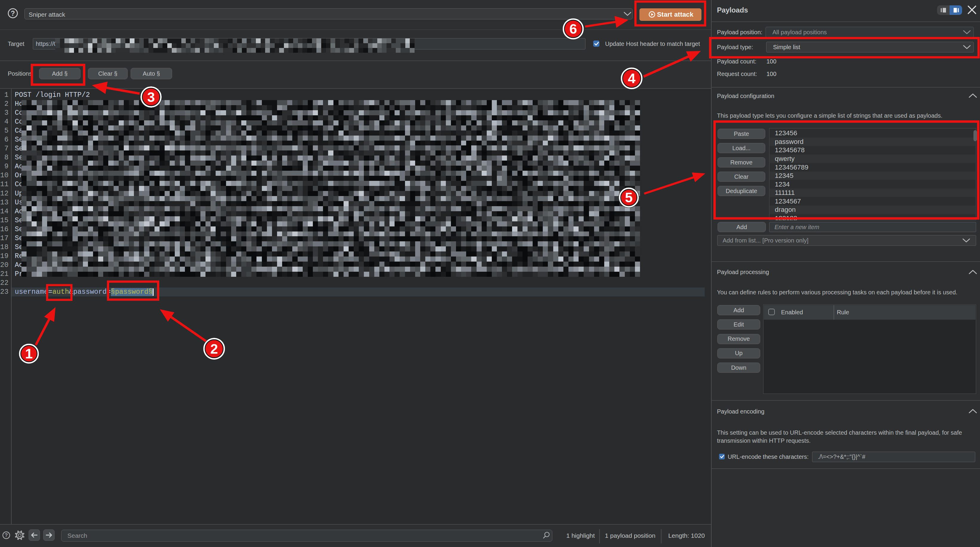  What do you see at coordinates (629, 198) in the screenshot?
I see `svg-text: 5` at bounding box center [629, 198].